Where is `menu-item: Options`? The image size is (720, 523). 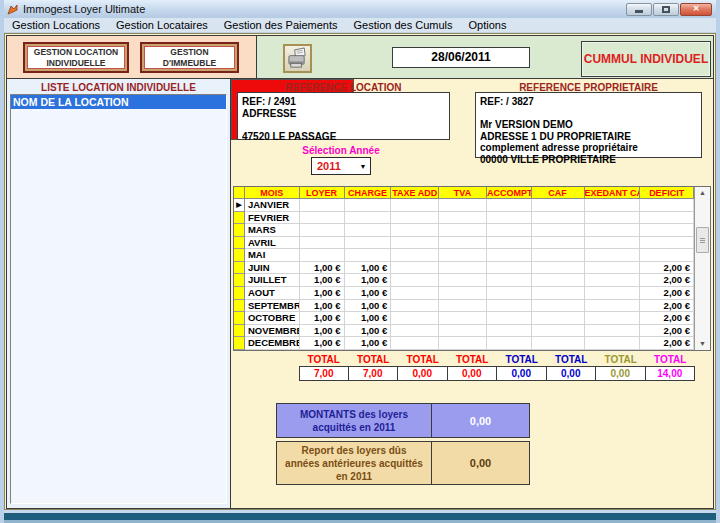 menu-item: Options is located at coordinates (488, 26).